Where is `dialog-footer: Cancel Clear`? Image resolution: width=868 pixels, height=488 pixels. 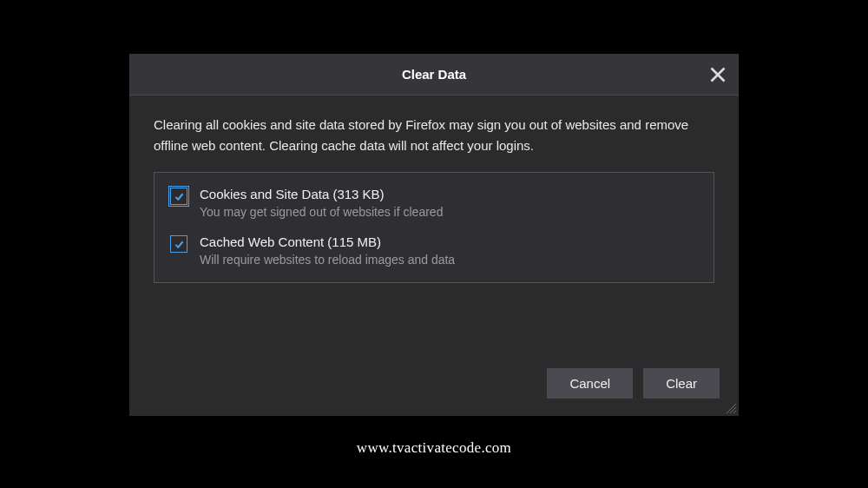 dialog-footer: Cancel Clear is located at coordinates (434, 384).